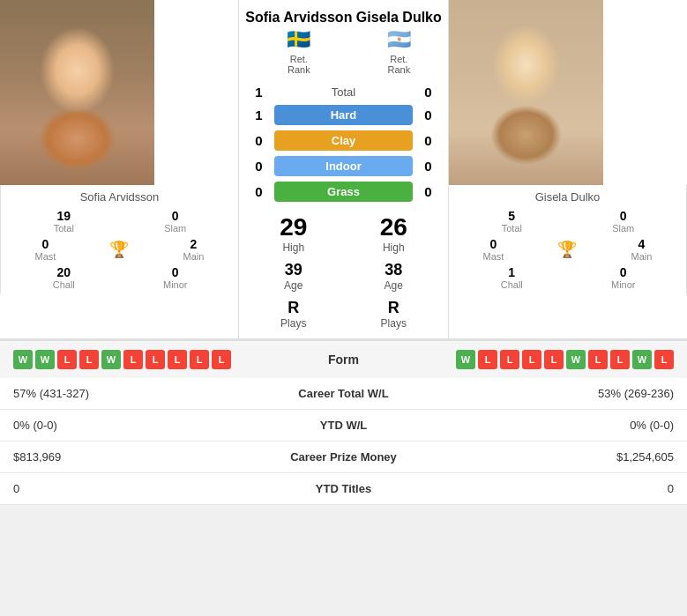  I want to click on stats-row-0: 57% (431-327) Career Total W/L 53% (269-…, so click(344, 394).